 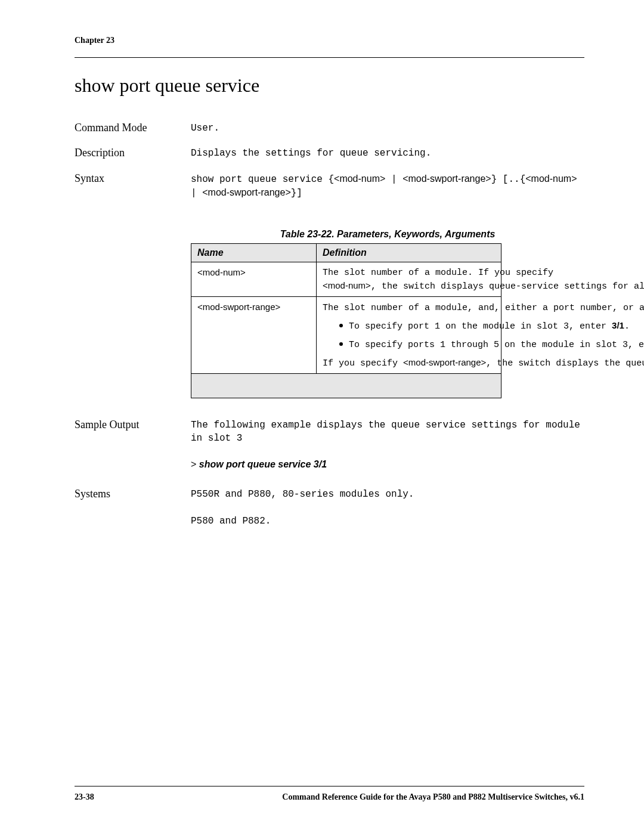 I want to click on systems-row: Systems P550R and P880, 80-series module…, so click(x=329, y=494).